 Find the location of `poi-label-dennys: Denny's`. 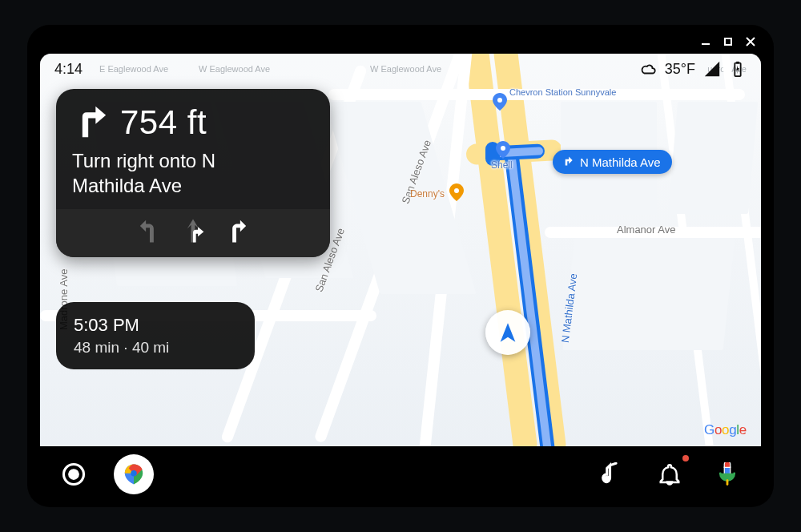

poi-label-dennys: Denny's is located at coordinates (428, 194).